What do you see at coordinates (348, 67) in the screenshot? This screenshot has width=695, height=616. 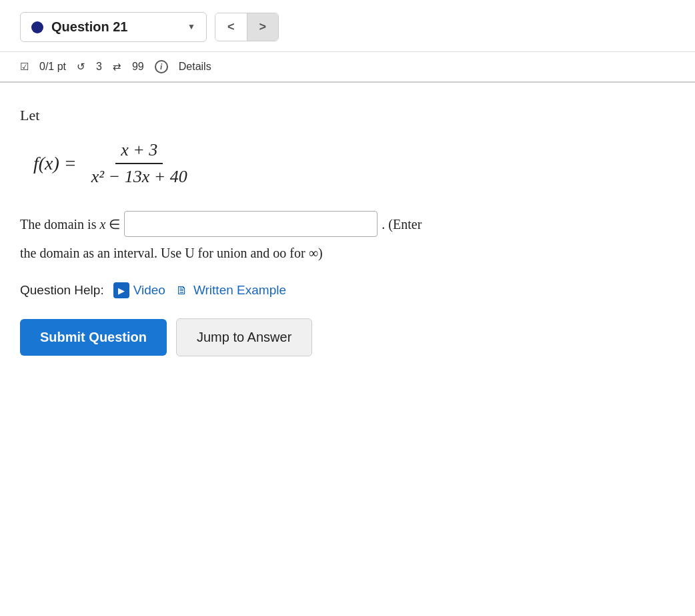 I see `meta-bar: ☑ 0/1 pt ↺ 3 ⇄ 99 i Details` at bounding box center [348, 67].